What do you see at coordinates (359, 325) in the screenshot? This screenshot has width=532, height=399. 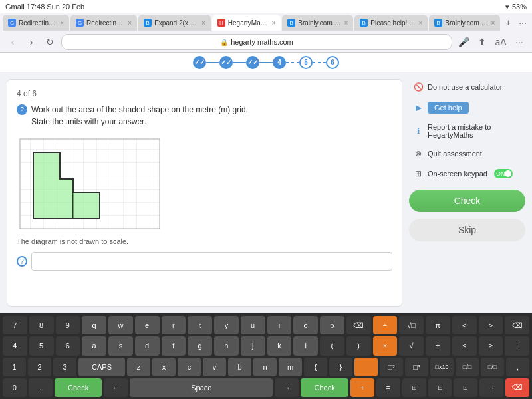 I see `key-backspace1: ⌫` at bounding box center [359, 325].